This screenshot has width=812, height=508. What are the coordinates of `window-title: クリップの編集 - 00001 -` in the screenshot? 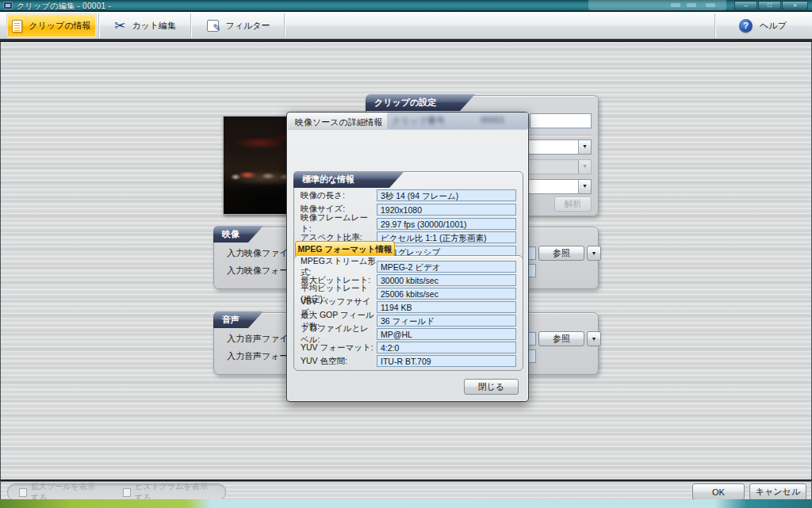 It's located at (63, 6).